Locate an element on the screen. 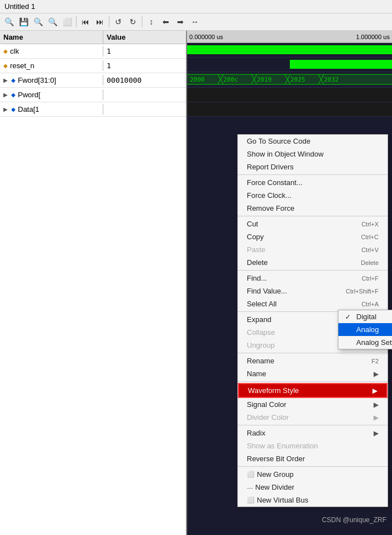 This screenshot has height=535, width=392. next-button: ⏭ is located at coordinates (100, 22).